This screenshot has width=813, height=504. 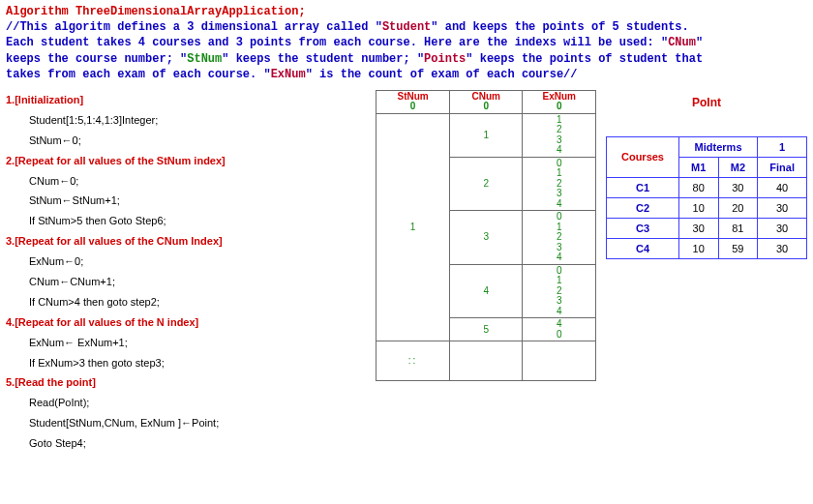 What do you see at coordinates (707, 174) in the screenshot?
I see `point-column: PoInt Courses Midterms 1 M1 M2 Final C1 …` at bounding box center [707, 174].